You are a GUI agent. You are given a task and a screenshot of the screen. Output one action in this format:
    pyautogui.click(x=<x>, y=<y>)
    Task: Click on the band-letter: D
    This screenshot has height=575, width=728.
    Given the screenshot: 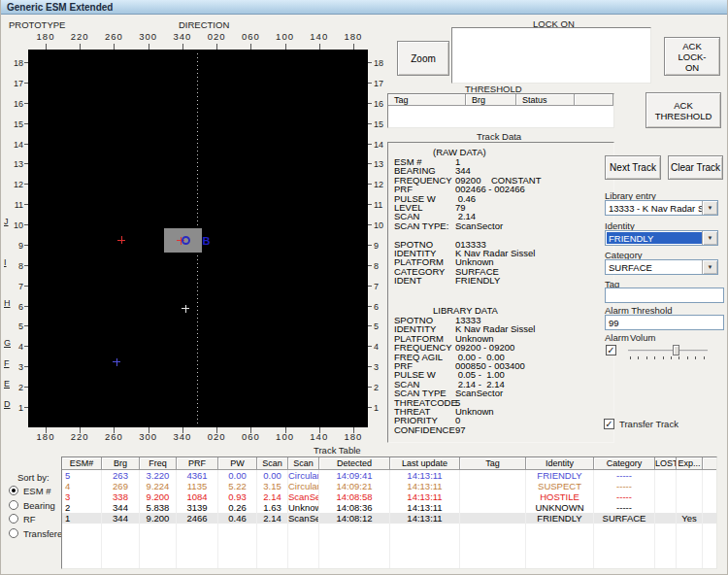 What is the action you would take?
    pyautogui.click(x=8, y=404)
    